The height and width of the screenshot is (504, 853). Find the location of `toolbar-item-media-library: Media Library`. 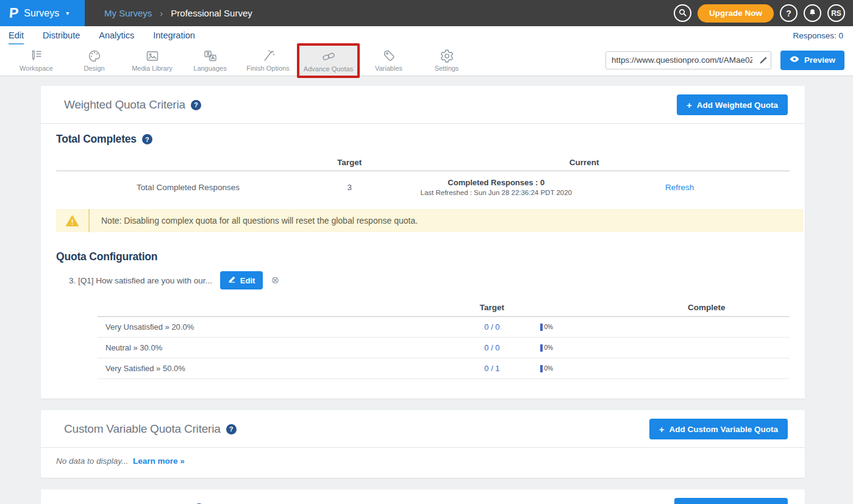

toolbar-item-media-library: Media Library is located at coordinates (152, 60).